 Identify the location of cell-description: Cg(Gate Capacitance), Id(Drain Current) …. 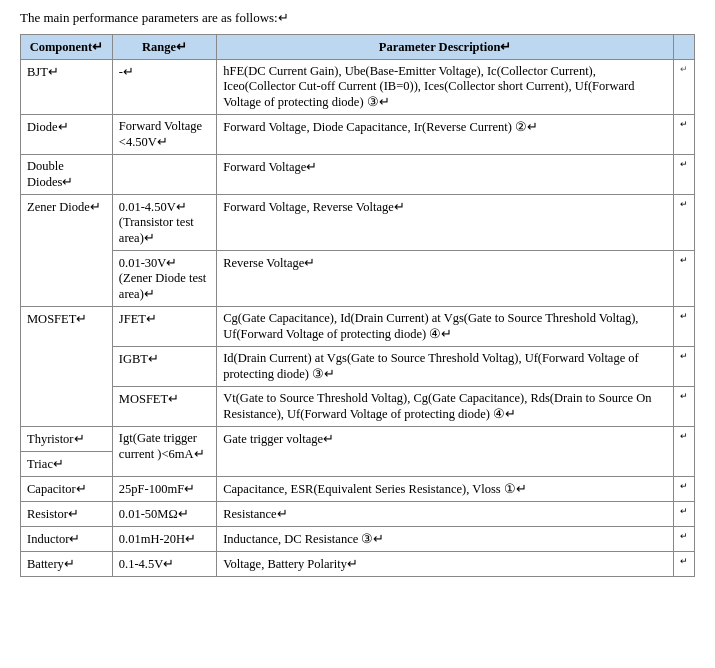
(446, 327).